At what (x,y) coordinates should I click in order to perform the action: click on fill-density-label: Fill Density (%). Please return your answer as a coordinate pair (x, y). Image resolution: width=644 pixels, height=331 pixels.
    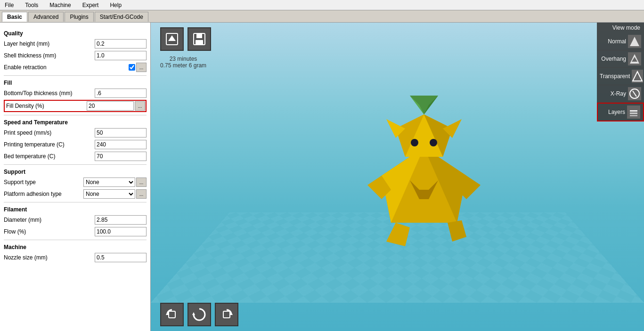
    Looking at the image, I should click on (46, 106).